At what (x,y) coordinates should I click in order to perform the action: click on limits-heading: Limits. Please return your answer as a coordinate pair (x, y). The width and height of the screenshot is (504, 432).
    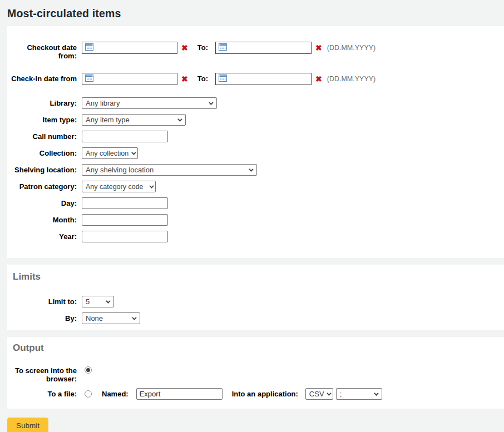
    Looking at the image, I should click on (258, 277).